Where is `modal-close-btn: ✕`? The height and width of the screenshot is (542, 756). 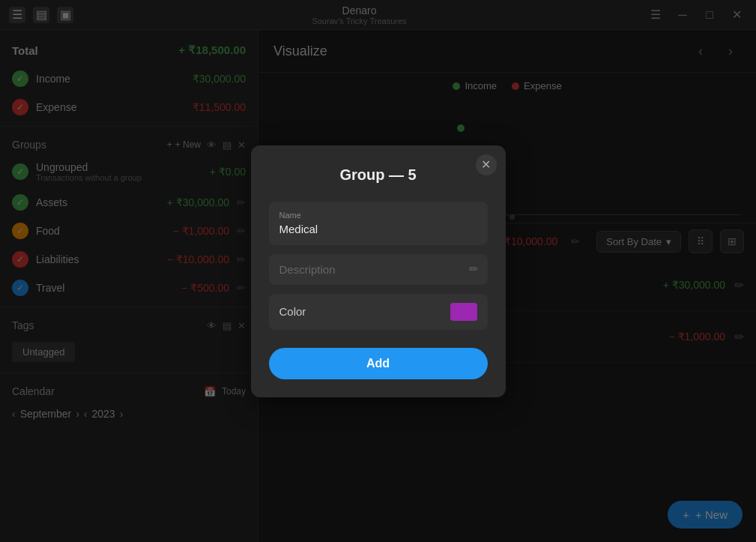 modal-close-btn: ✕ is located at coordinates (486, 165).